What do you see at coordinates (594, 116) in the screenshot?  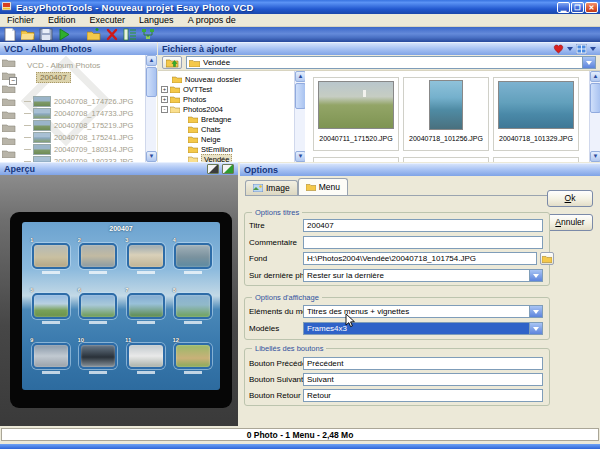 I see `thumbnails-scrollbar: ▲ ▼` at bounding box center [594, 116].